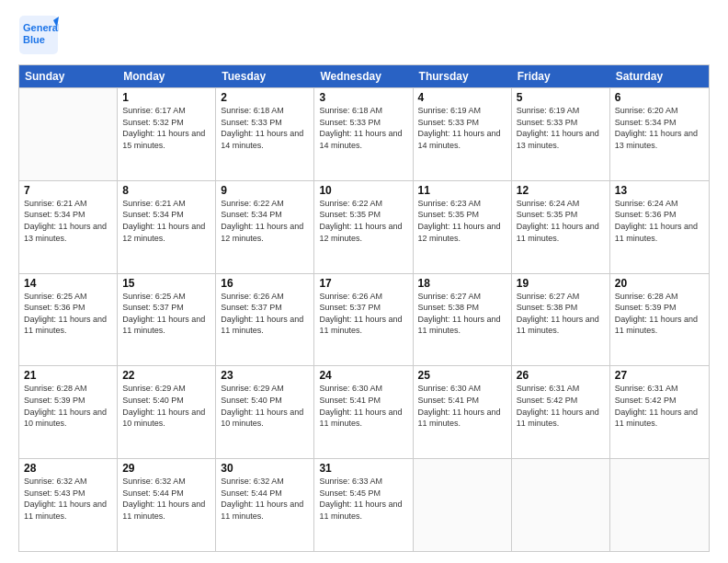  What do you see at coordinates (364, 227) in the screenshot?
I see `calendar-cell: 10 Sunrise: 6:22 AMSunset: 5:35 PMDaylig…` at bounding box center [364, 227].